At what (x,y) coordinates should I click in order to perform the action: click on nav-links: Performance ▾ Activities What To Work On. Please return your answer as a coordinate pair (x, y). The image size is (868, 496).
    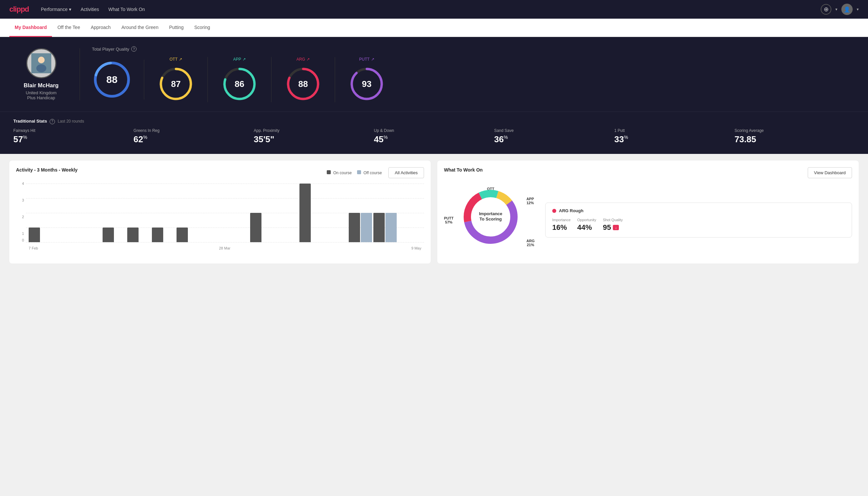
    Looking at the image, I should click on (431, 10).